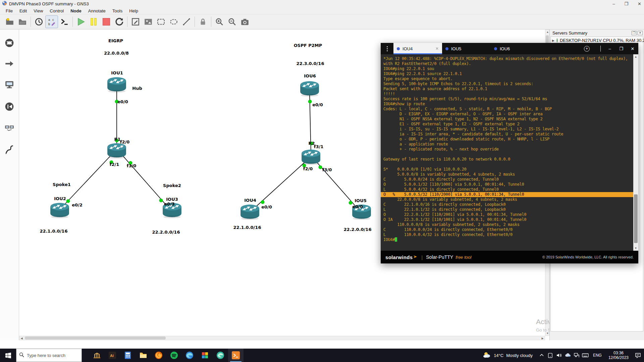 The width and height of the screenshot is (644, 362). I want to click on taskbar-app-photos-app-icon, so click(205, 355).